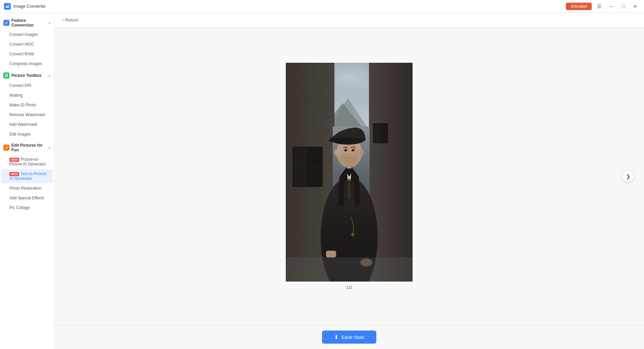 The height and width of the screenshot is (349, 644). Describe the element at coordinates (27, 54) in the screenshot. I see `sidebar-item-convert-raw: Convert RAW` at that location.